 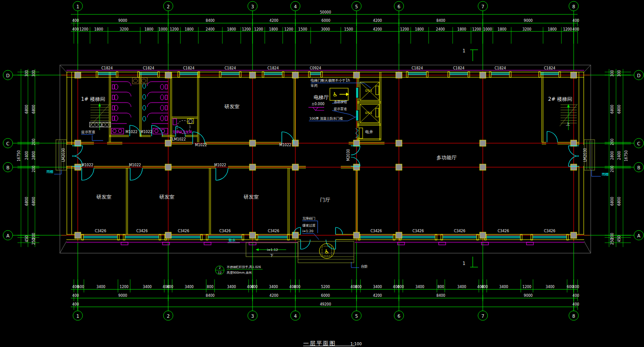 What do you see at coordinates (239, 273) in the screenshot?
I see `annotation-20: 高度900mm,余同` at bounding box center [239, 273].